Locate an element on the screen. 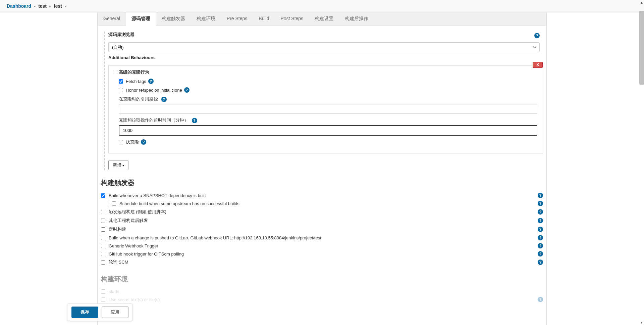  other-proj-label: 其他工程构建后触发 is located at coordinates (322, 221).